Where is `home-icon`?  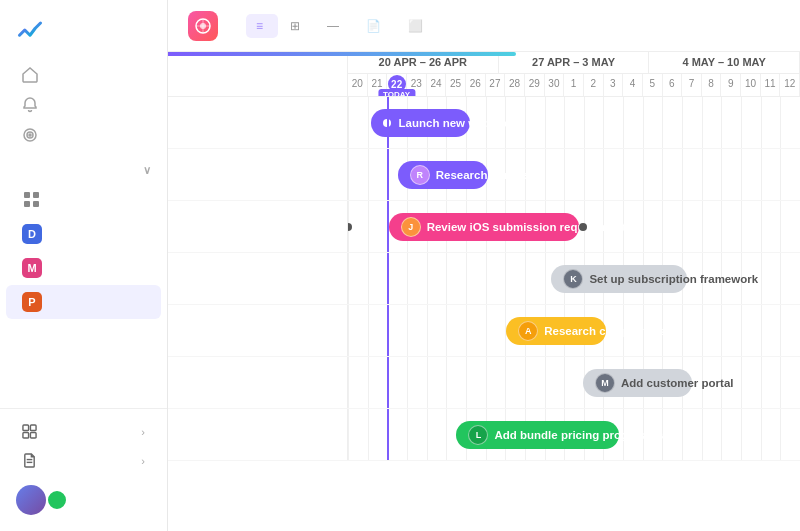 home-icon is located at coordinates (30, 75).